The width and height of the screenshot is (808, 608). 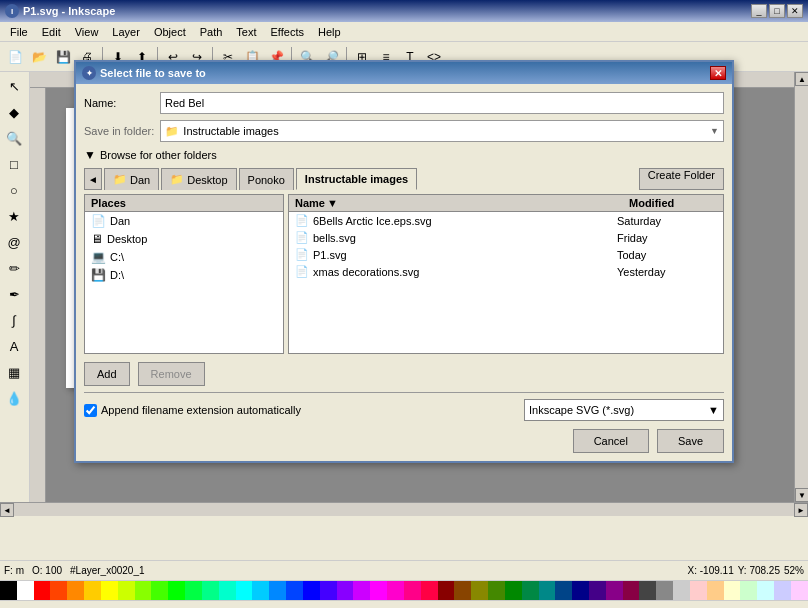 I want to click on dialog-title-label: Select file to save to, so click(x=153, y=73).